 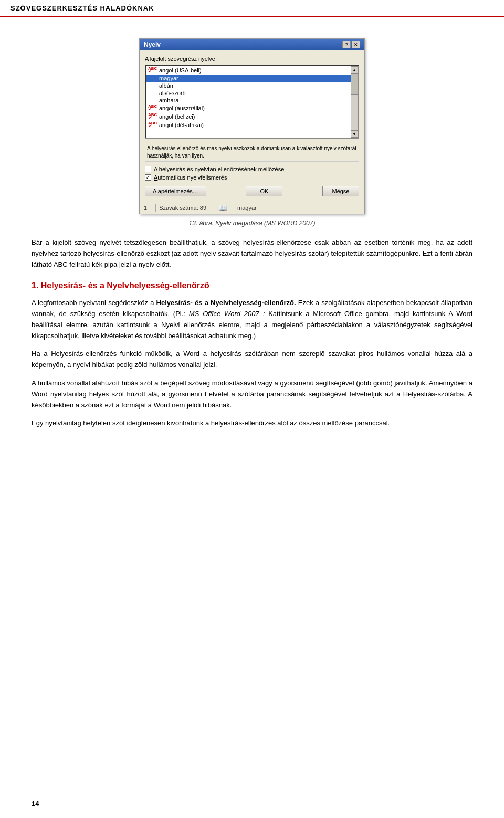 What do you see at coordinates (252, 286) in the screenshot?
I see `section-heading: 1. Helyesírás- és a Nyelvhelyesség-ellen…` at bounding box center [252, 286].